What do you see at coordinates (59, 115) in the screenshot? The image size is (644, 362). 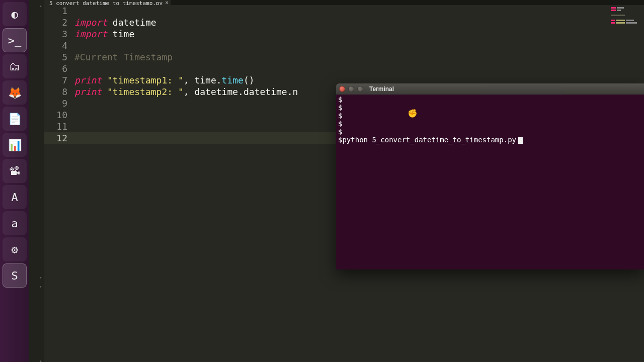 I see `line-number: 10` at bounding box center [59, 115].